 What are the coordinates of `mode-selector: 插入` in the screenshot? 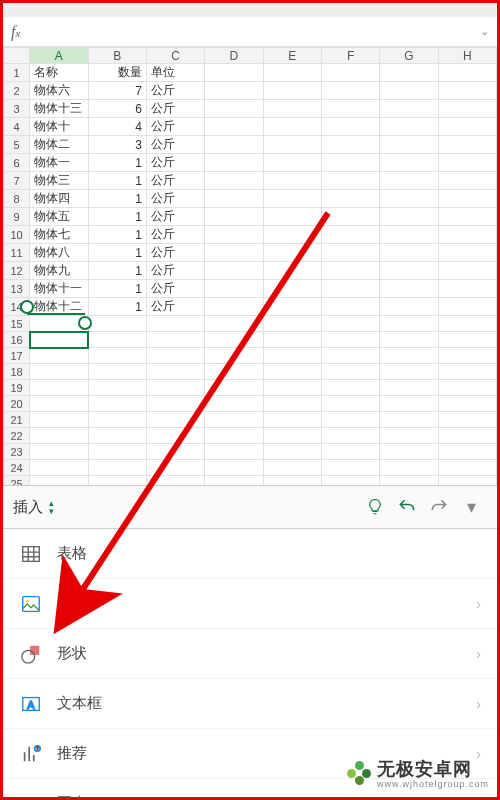 It's located at (28, 508).